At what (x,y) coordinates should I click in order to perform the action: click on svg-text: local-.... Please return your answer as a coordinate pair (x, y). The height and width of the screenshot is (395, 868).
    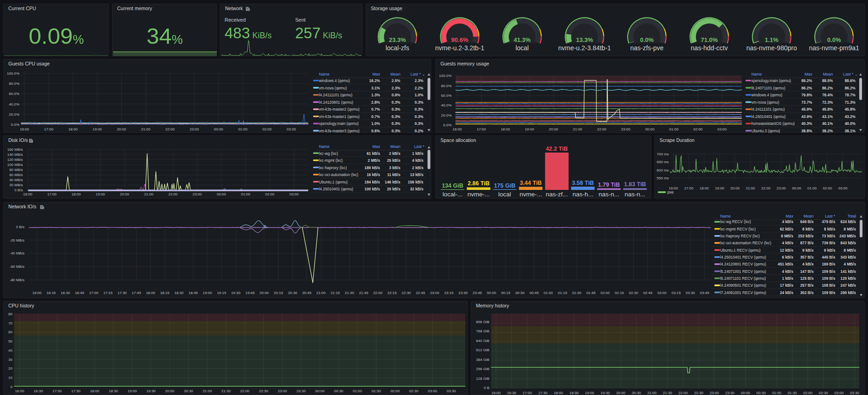
    Looking at the image, I should click on (452, 195).